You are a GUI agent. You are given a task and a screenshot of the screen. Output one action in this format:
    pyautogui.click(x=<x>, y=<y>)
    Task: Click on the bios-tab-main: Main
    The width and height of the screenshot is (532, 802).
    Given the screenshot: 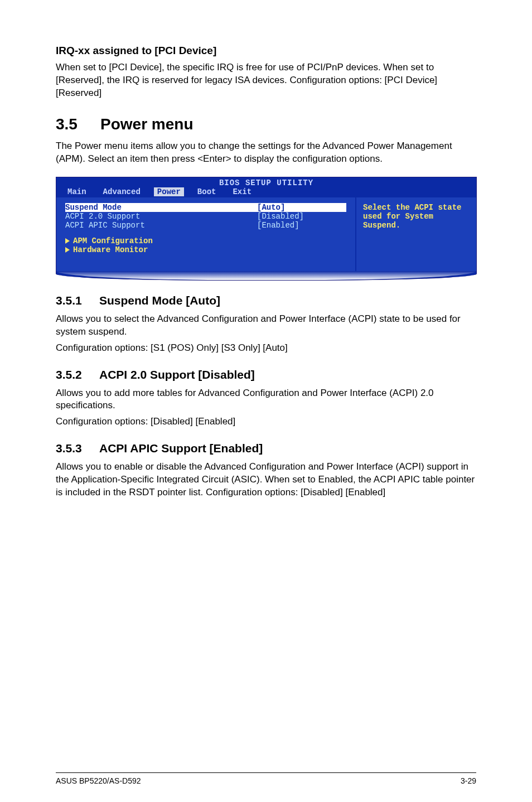 What is the action you would take?
    pyautogui.click(x=77, y=192)
    